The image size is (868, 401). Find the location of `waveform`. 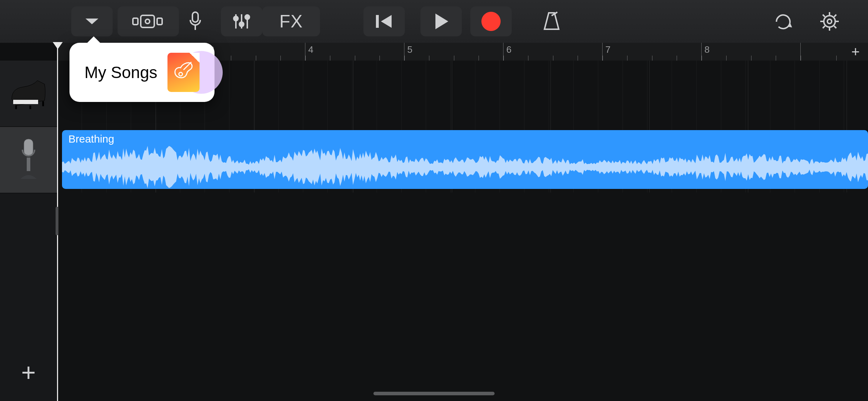

waveform is located at coordinates (465, 167).